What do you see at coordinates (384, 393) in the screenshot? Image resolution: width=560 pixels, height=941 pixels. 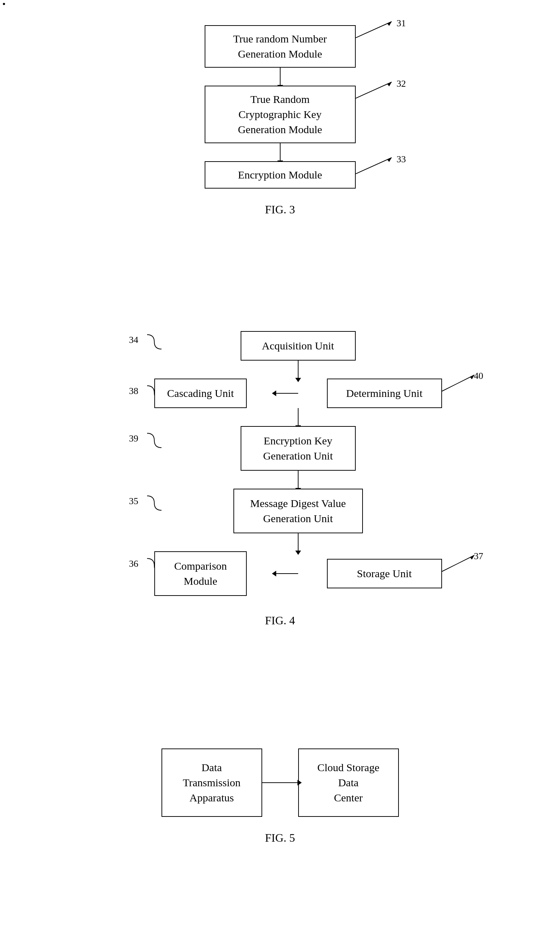 I see `fig4-determining-text: Determining Unit` at bounding box center [384, 393].